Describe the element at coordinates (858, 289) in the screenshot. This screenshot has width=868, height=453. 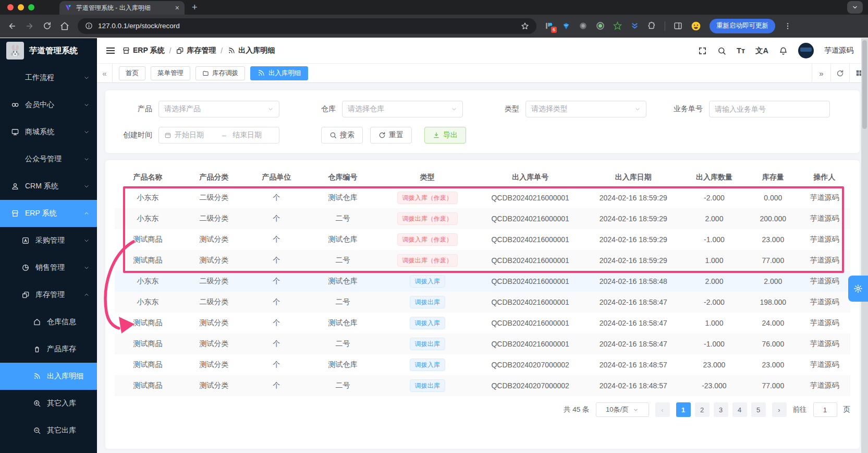
I see `settings-gear-button` at that location.